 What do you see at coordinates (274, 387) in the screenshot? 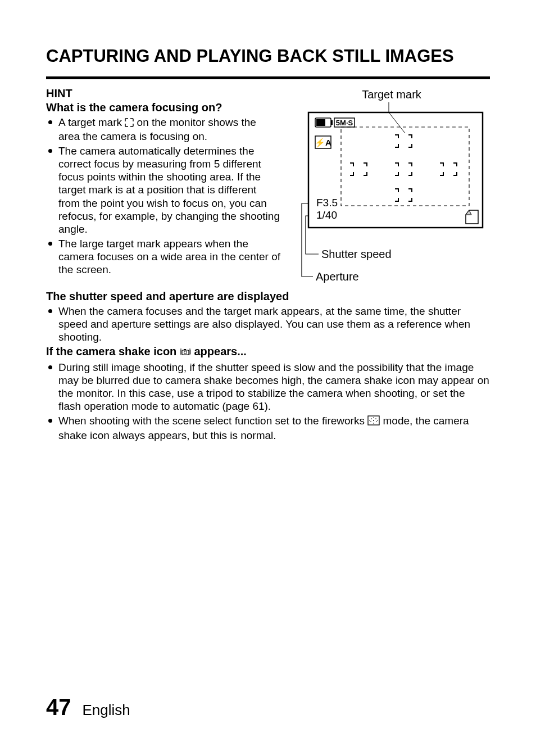
I see `bullet-shake-explain: During still image shooting, if the shut…` at bounding box center [274, 387].